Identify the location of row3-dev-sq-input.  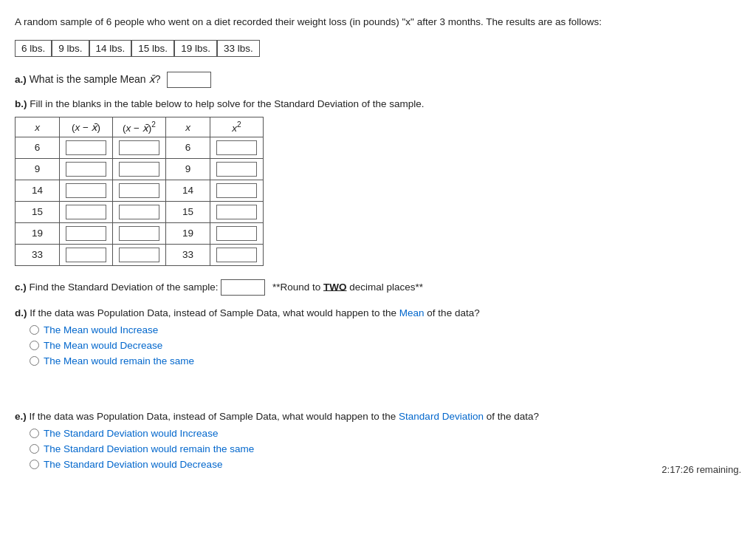
(139, 191).